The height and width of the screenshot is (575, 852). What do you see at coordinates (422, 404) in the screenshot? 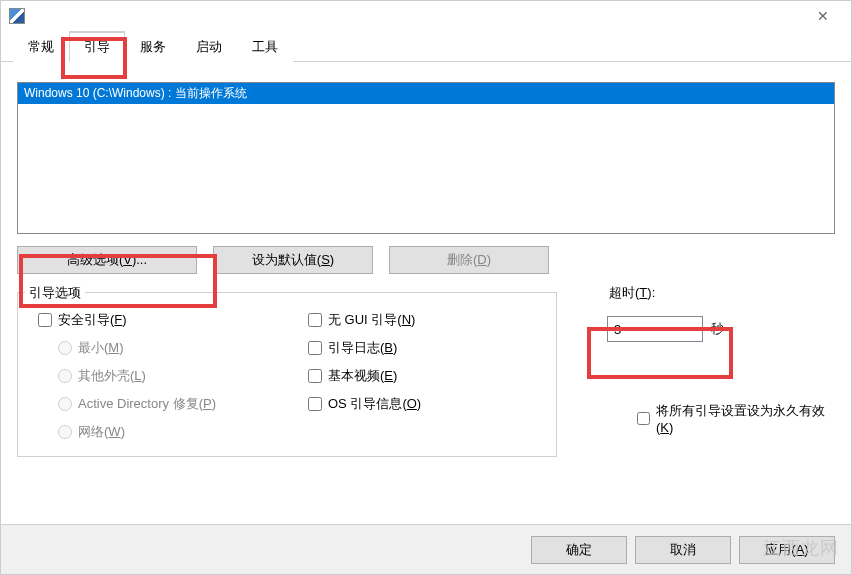
I see `osinfo-checkbox: OS 引导信息(O)` at bounding box center [422, 404].